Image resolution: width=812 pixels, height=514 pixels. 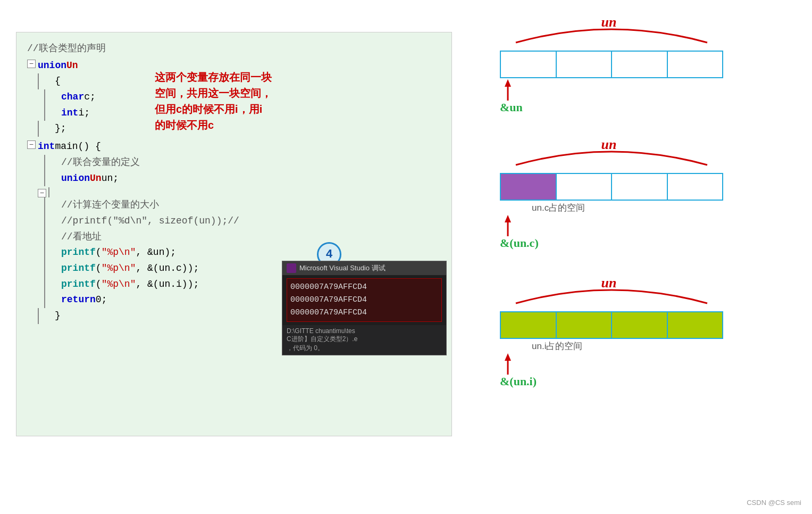 I want to click on vbar3, so click(x=45, y=113).